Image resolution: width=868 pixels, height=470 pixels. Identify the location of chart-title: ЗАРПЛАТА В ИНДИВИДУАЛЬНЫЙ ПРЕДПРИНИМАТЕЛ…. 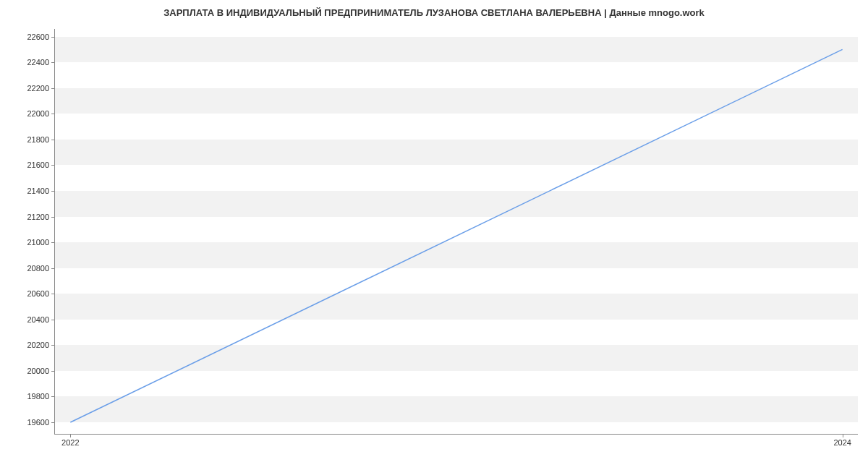
(434, 11).